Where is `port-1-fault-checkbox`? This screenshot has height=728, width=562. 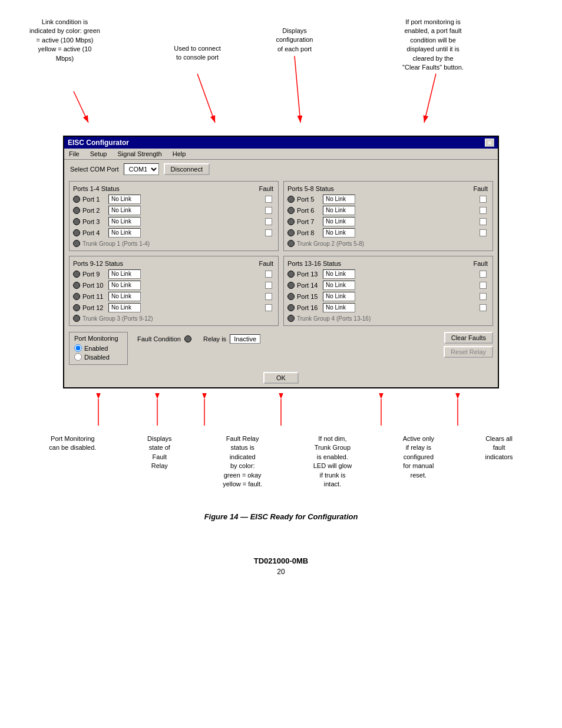 port-1-fault-checkbox is located at coordinates (269, 199).